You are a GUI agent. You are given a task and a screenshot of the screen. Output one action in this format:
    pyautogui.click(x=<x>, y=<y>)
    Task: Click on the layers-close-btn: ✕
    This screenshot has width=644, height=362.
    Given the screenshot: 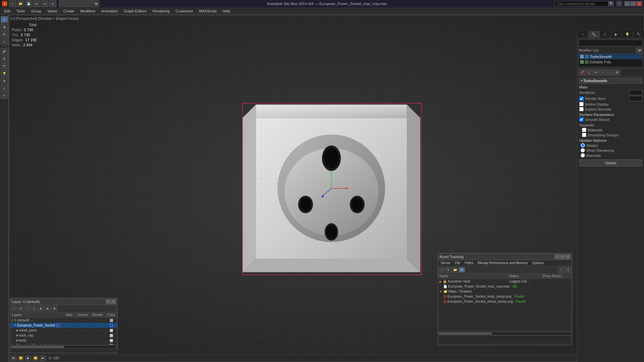 What is the action you would take?
    pyautogui.click(x=113, y=302)
    